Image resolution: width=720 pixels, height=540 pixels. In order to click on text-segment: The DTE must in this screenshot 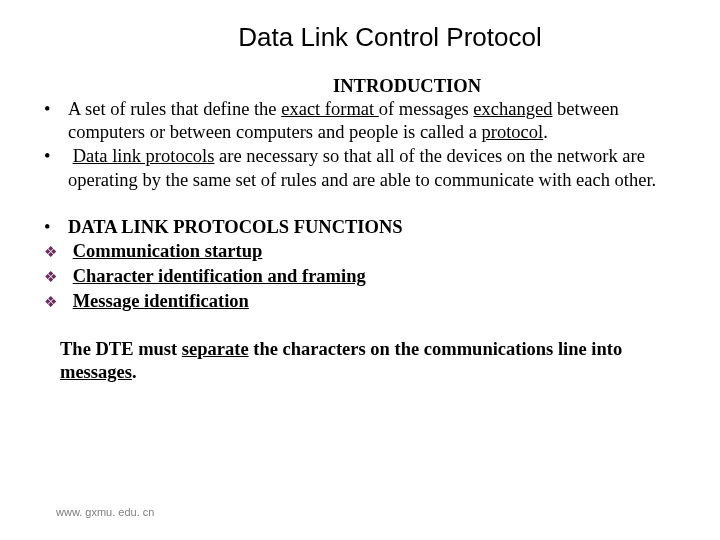, I will do `click(121, 349)`.